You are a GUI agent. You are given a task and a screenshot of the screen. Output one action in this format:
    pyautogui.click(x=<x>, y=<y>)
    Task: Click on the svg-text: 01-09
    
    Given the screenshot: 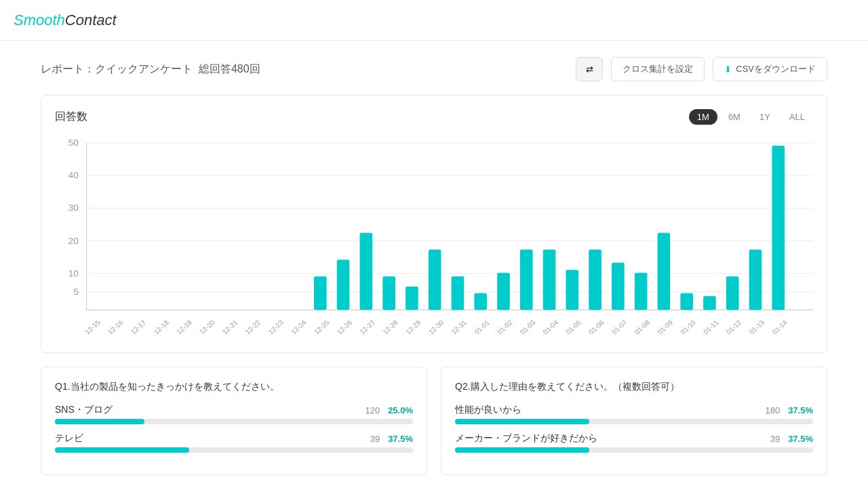 What is the action you would take?
    pyautogui.click(x=665, y=327)
    